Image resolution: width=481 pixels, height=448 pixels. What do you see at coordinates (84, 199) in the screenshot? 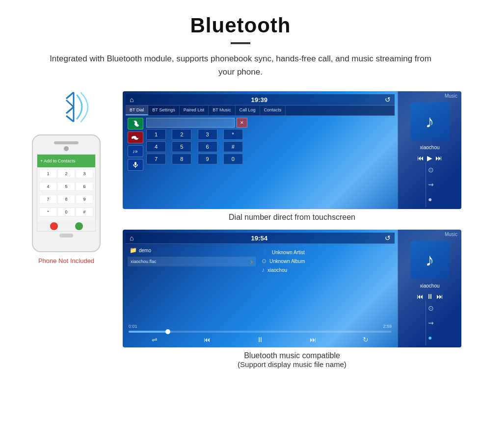
I see `phone-key-9: 9` at bounding box center [84, 199].